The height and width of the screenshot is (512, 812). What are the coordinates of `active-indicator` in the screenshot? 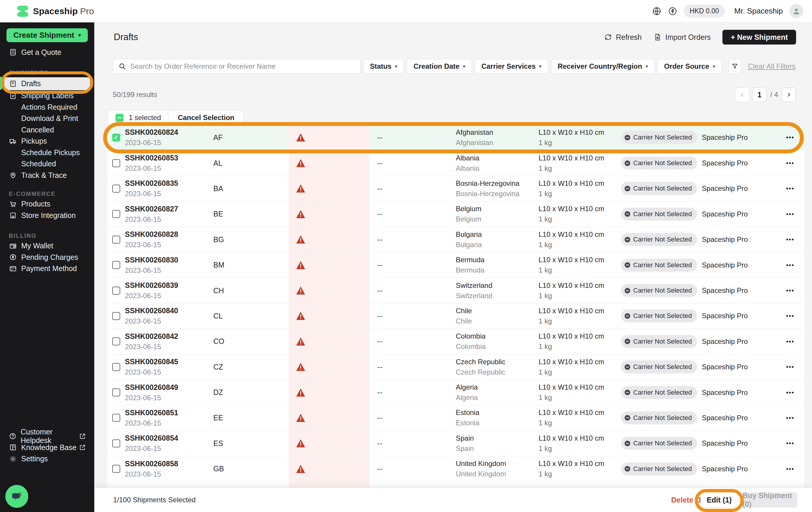 It's located at (1, 83).